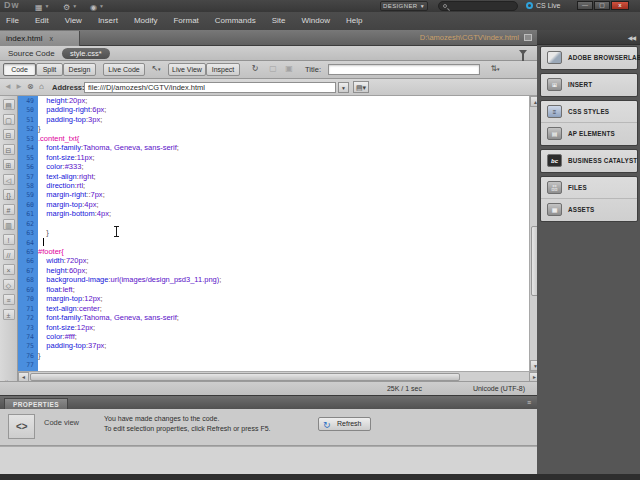 Image resolution: width=640 pixels, height=480 pixels. Describe the element at coordinates (589, 188) in the screenshot. I see `panel-item-files: 品FILES` at that location.